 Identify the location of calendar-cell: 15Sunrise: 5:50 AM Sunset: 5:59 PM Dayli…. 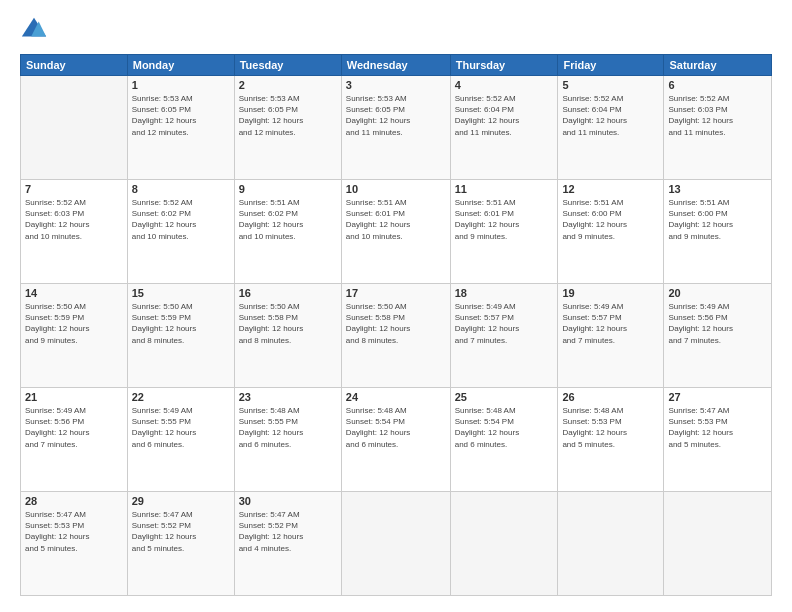
(180, 336).